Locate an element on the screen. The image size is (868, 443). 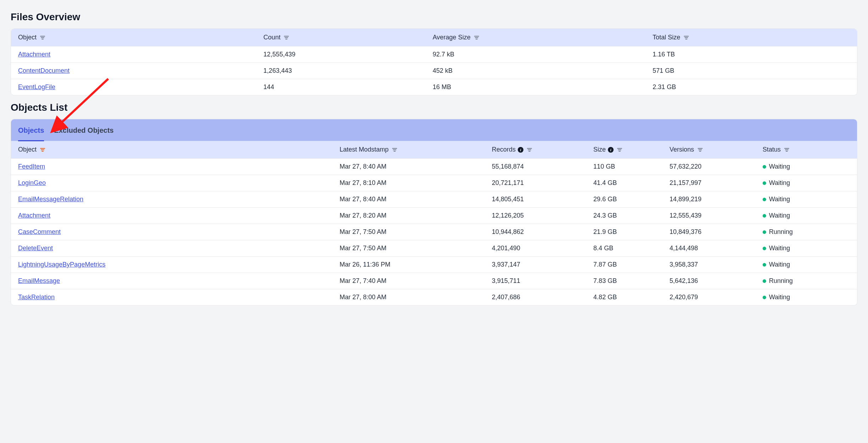
size-cell: 8.4 GB is located at coordinates (625, 248).